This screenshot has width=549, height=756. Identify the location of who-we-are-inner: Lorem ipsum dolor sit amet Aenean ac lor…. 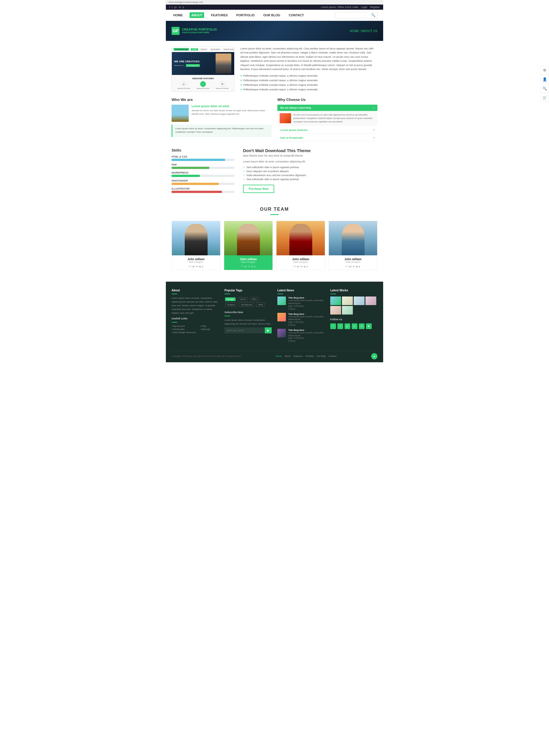
(222, 113).